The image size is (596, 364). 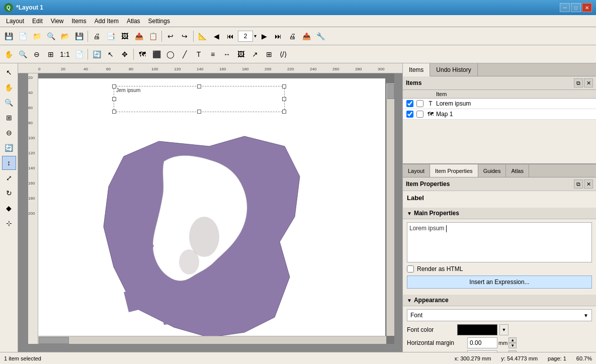 I want to click on export-svg-button: 📤, so click(x=139, y=36).